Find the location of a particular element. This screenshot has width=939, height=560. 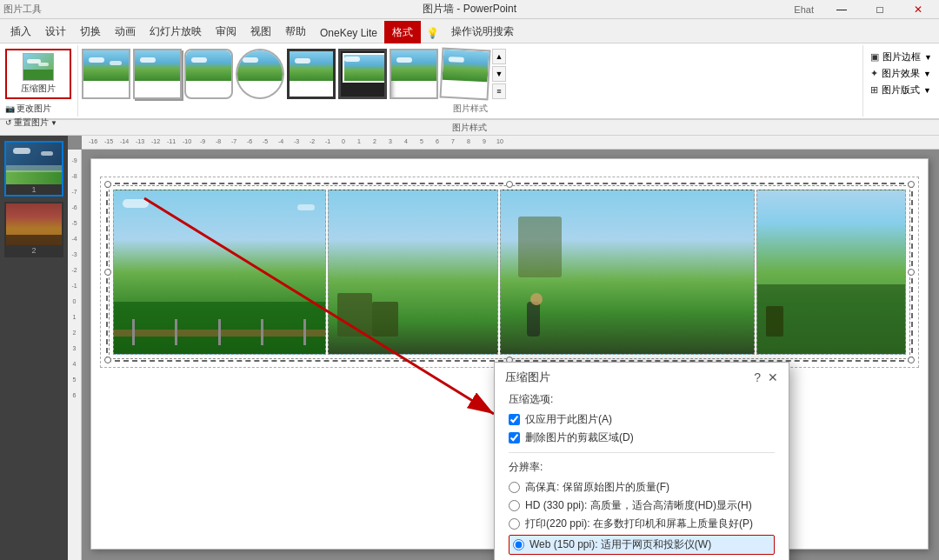

pic-border-label: 图片边框 is located at coordinates (902, 57).